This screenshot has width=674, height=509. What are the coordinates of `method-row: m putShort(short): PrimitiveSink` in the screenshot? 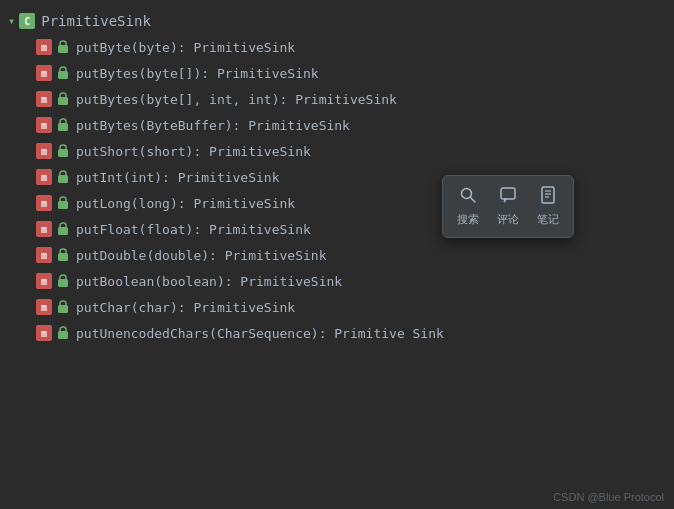 It's located at (337, 151).